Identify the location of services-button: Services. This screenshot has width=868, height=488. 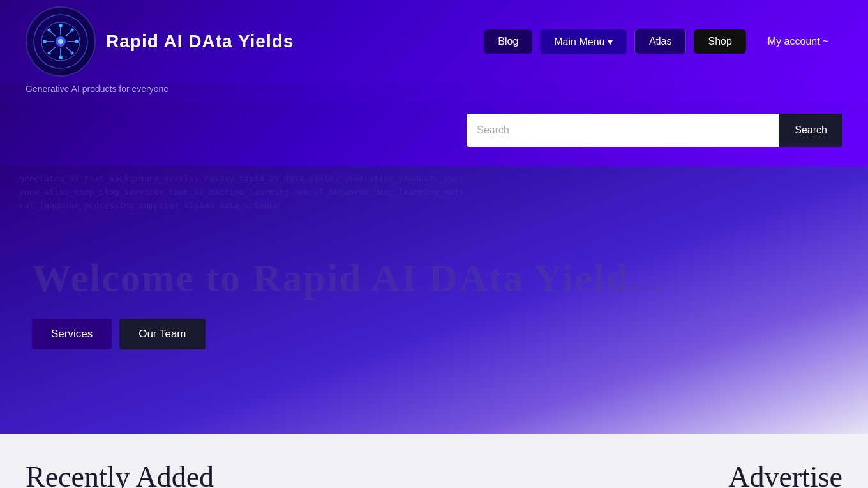
(71, 334).